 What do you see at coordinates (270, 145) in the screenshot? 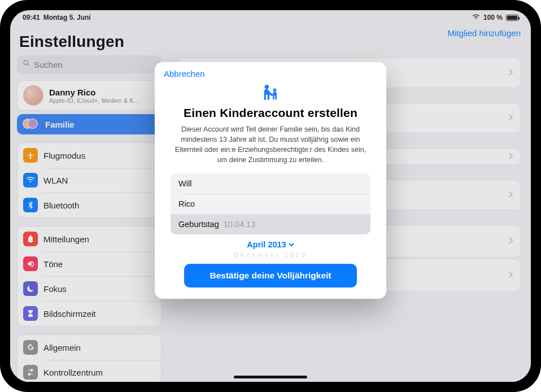
I see `modal-description: Dieser Account wird Teil deiner Familie …` at bounding box center [270, 145].